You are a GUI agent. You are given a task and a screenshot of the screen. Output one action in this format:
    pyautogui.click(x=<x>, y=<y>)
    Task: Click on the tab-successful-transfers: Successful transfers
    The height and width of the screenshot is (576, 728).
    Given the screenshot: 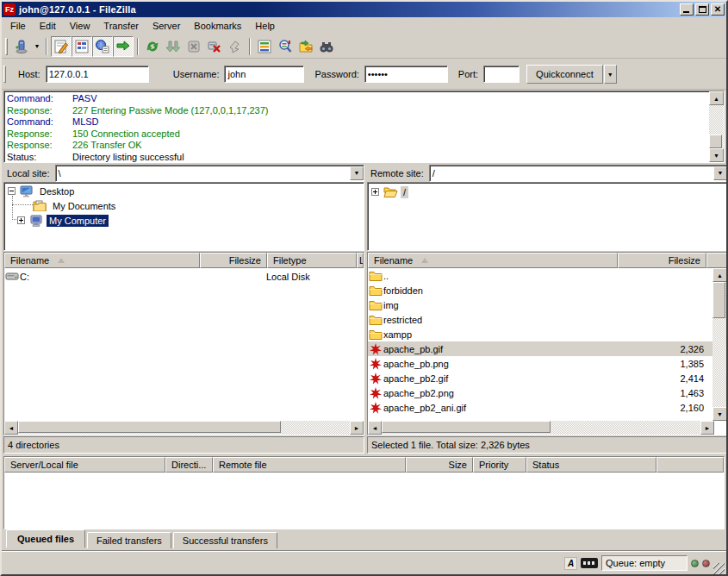 What is the action you would take?
    pyautogui.click(x=226, y=540)
    